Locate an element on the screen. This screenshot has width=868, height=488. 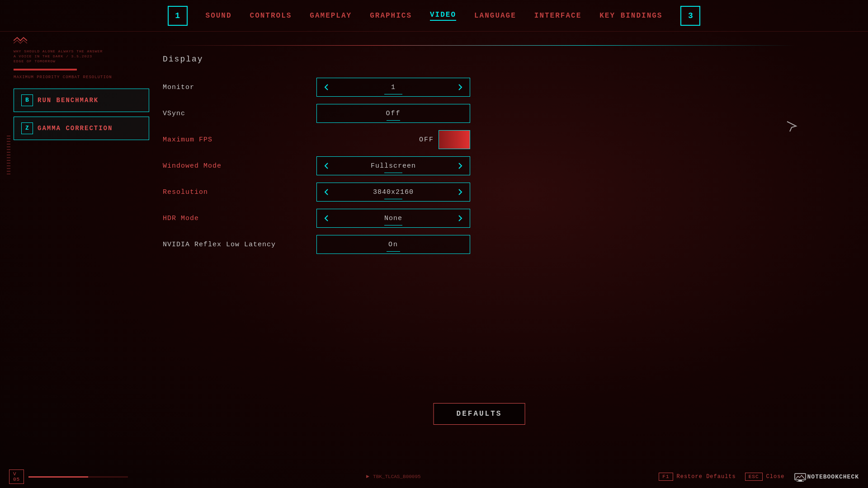
restore-defaults-hint: F1 Restore Defaults is located at coordinates (697, 477).